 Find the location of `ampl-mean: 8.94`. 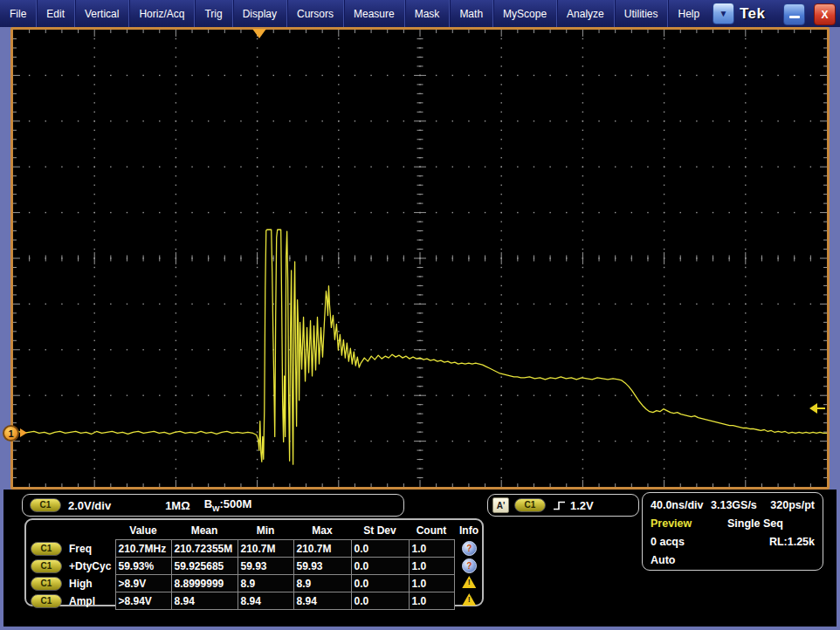

ampl-mean: 8.94 is located at coordinates (204, 601).